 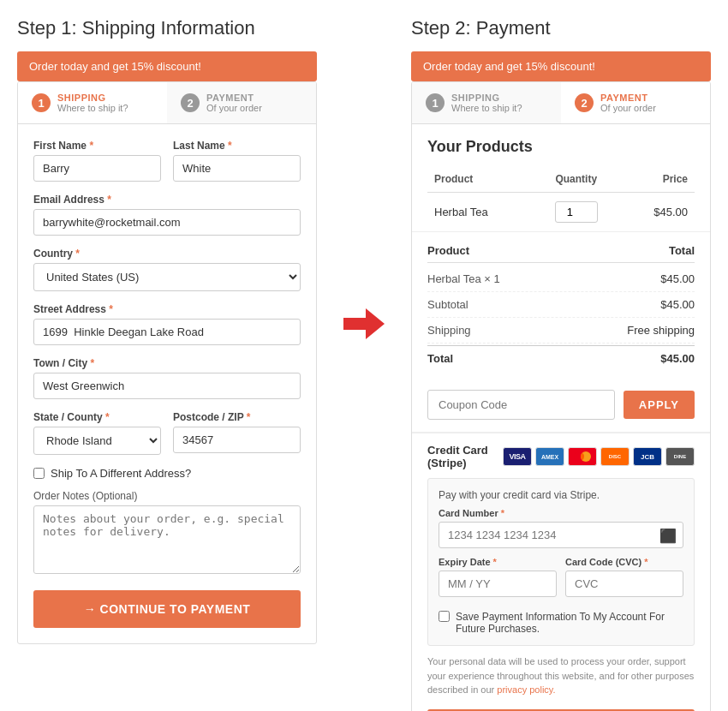 I want to click on step1-steps-header: 1 SHIPPING Where to ship it? 2 PAYMENT O…, so click(x=167, y=103).